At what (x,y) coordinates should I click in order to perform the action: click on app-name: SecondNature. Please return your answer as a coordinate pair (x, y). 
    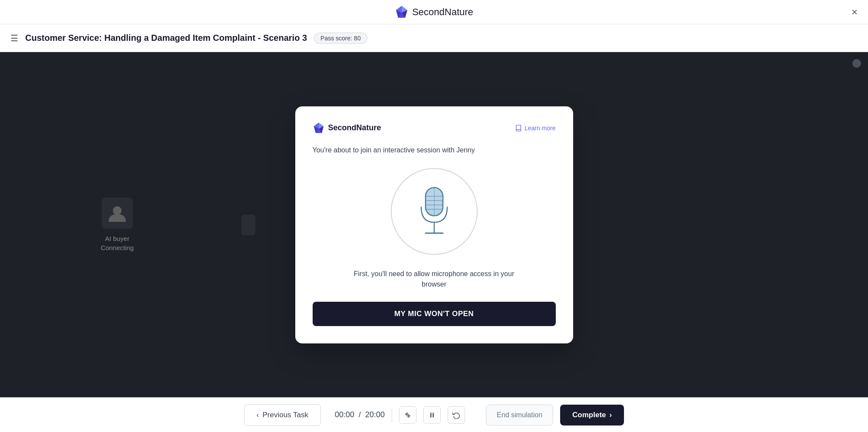
    Looking at the image, I should click on (443, 12).